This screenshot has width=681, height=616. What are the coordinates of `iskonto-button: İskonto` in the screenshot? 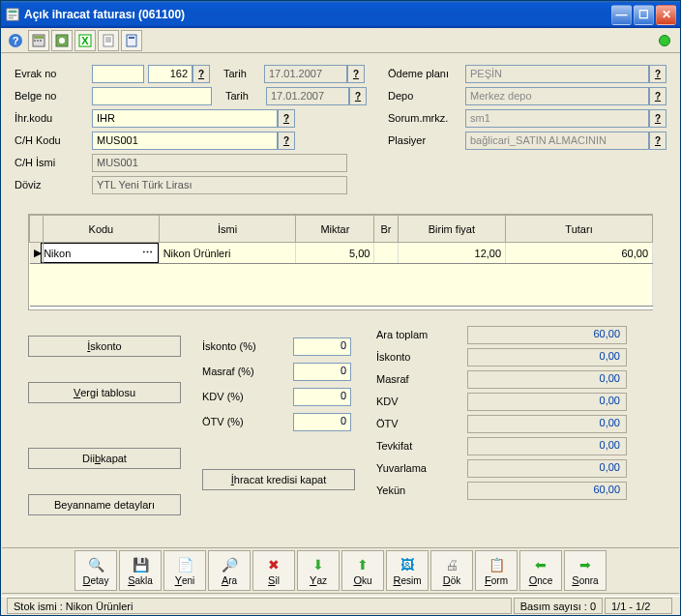 It's located at (104, 346).